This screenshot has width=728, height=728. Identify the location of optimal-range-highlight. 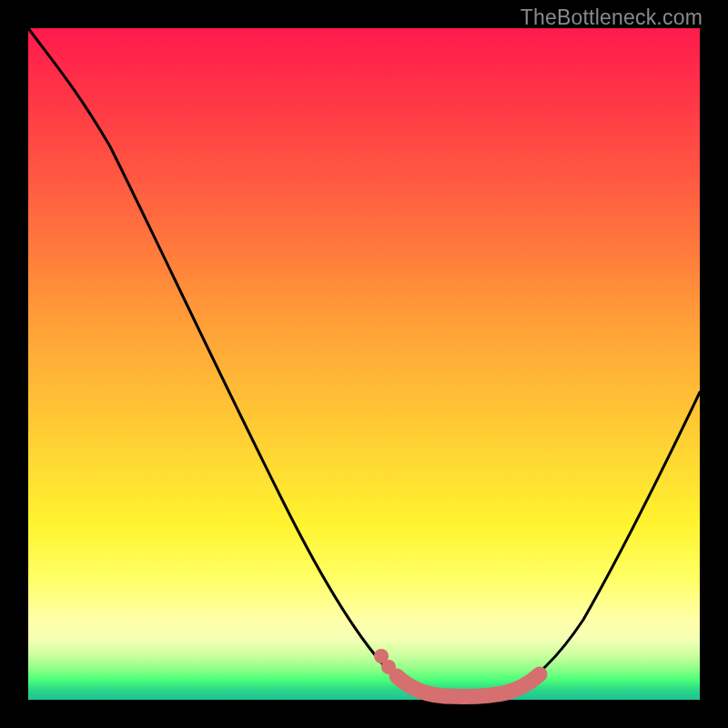
(468, 686).